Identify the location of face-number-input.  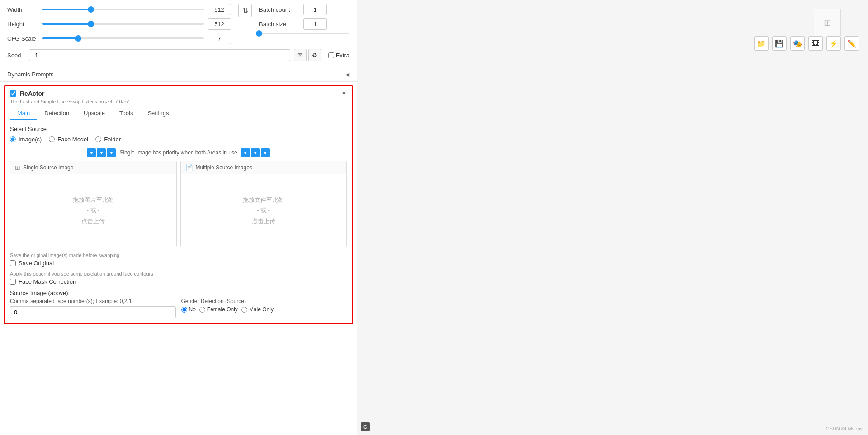
(93, 312).